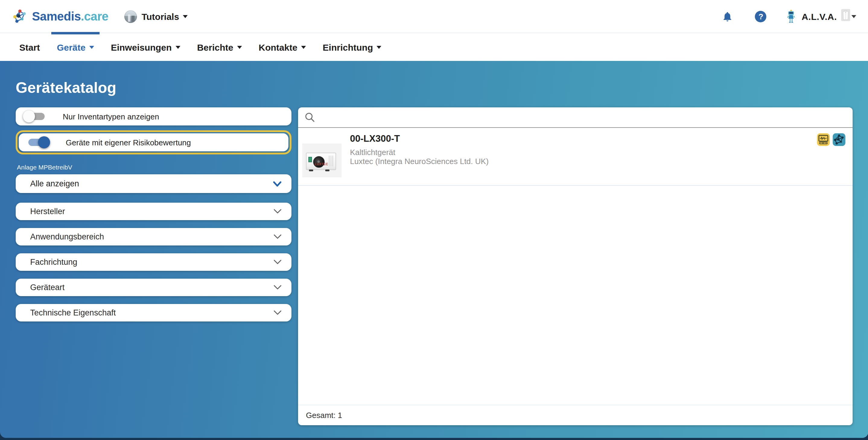 Image resolution: width=868 pixels, height=440 pixels. What do you see at coordinates (154, 167) in the screenshot?
I see `annex-mpbetreibv-label: Anlage MPBetreibV` at bounding box center [154, 167].